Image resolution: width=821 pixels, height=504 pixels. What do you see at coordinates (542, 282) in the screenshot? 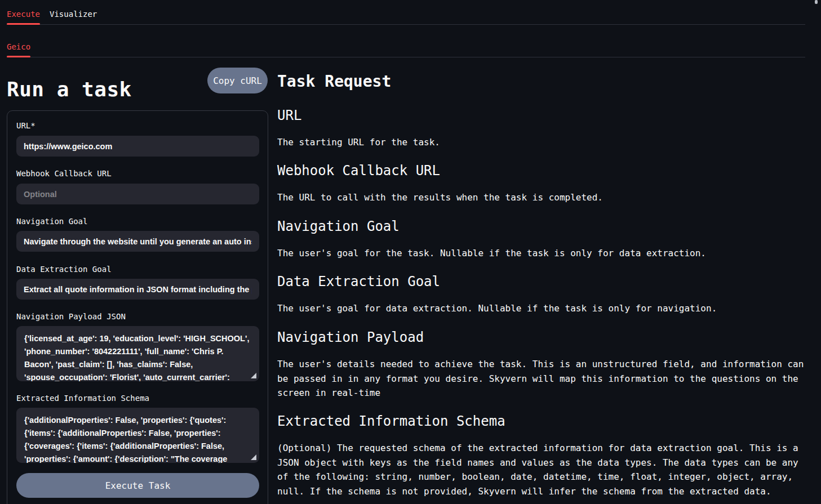
I see `doc-heading-data-extraction-goal: Data Extraction Goal` at bounding box center [542, 282].